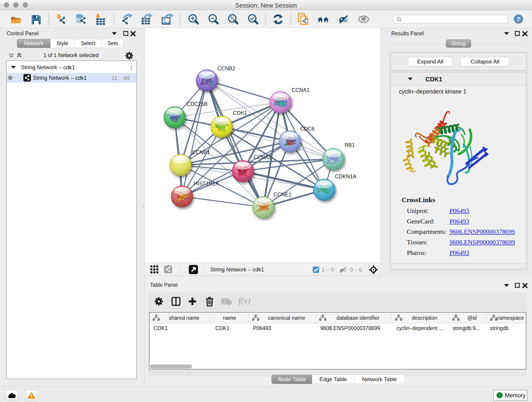  I want to click on svg-text: CCNA1, so click(301, 90).